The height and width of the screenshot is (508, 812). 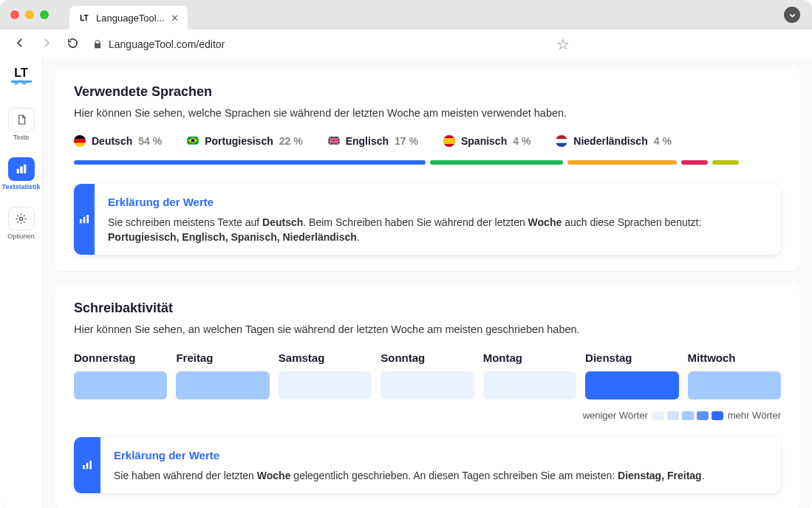 What do you see at coordinates (427, 329) in the screenshot?
I see `card-desc: Hier können Sie sehen, an welchen Tagen …` at bounding box center [427, 329].